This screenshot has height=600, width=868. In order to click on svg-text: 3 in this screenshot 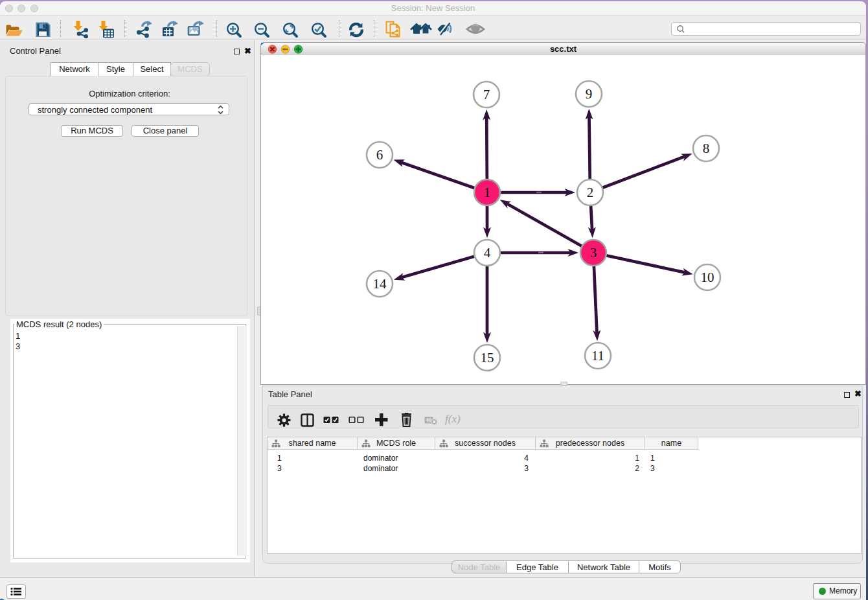, I will do `click(593, 253)`.